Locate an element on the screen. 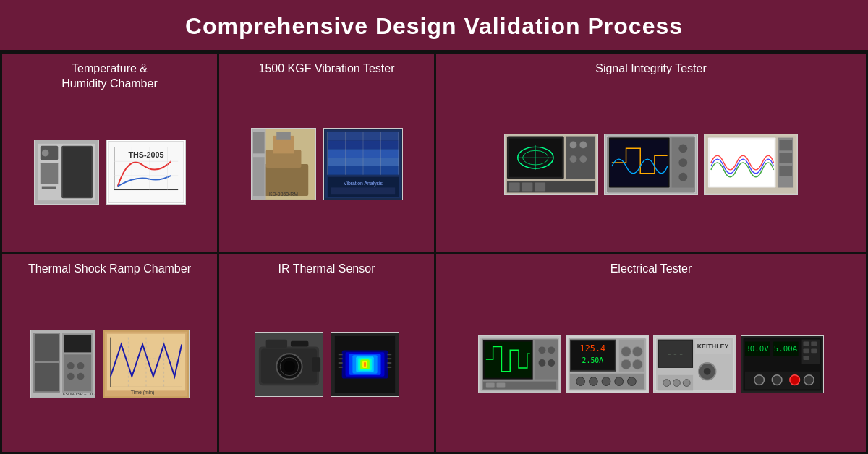  cell-images-ir-thermal is located at coordinates (327, 364).